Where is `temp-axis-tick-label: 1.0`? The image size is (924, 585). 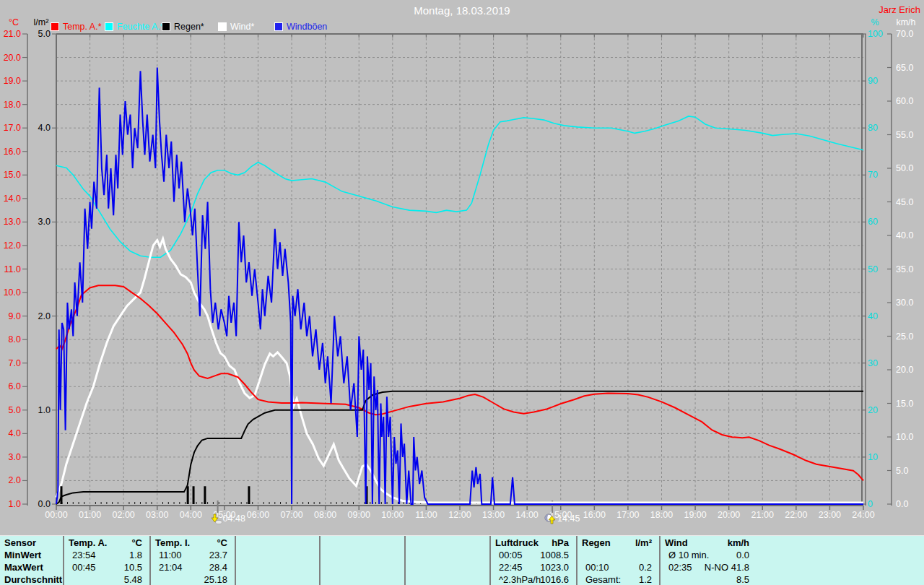
temp-axis-tick-label: 1.0 is located at coordinates (14, 504).